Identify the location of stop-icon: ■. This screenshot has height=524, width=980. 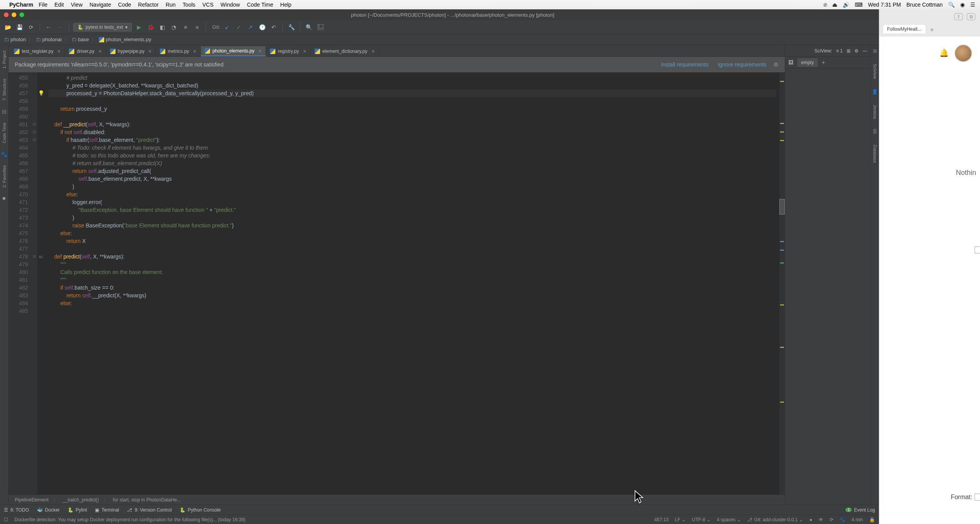
(197, 27).